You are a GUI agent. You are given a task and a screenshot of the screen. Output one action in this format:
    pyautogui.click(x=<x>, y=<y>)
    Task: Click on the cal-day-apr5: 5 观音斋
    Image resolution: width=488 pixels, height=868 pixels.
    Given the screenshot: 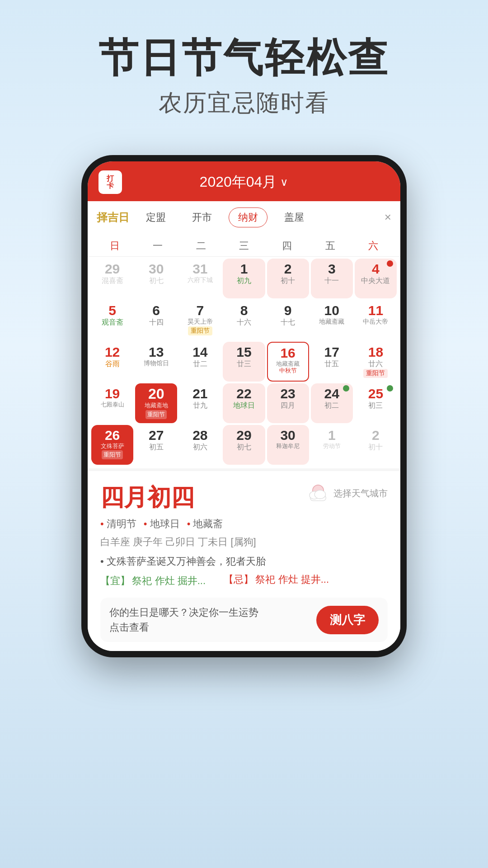 What is the action you would take?
    pyautogui.click(x=112, y=320)
    